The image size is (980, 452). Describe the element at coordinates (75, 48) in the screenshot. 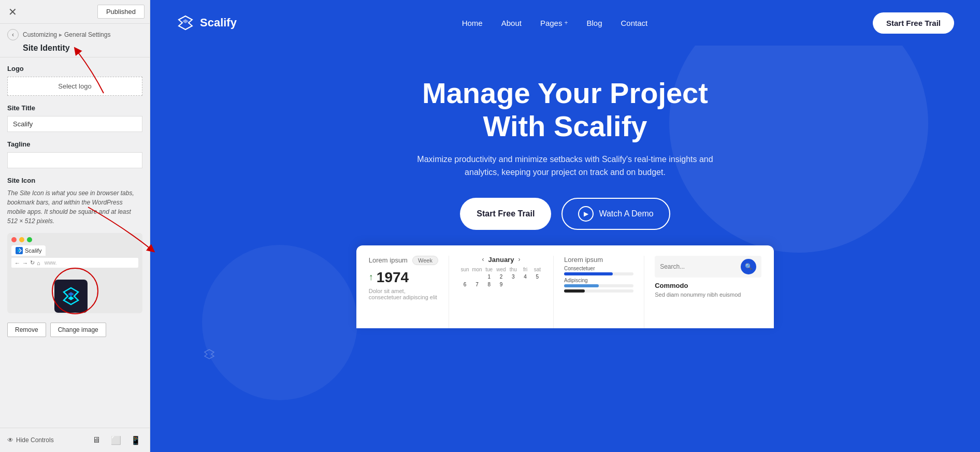

I see `section-title: Site Identity` at that location.